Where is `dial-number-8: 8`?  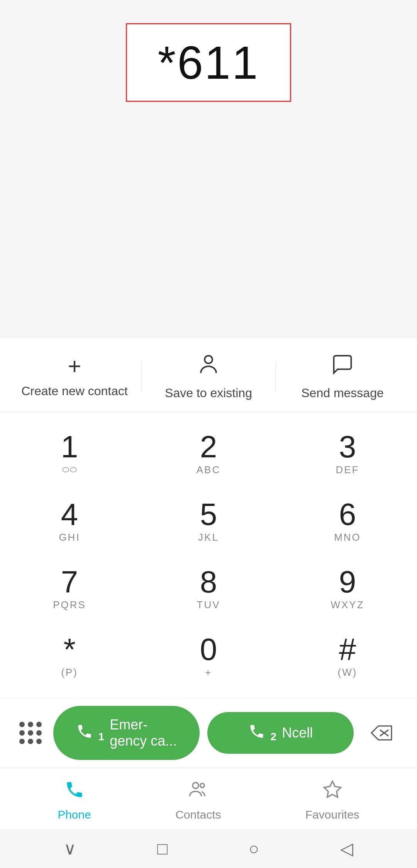
dial-number-8: 8 is located at coordinates (208, 582).